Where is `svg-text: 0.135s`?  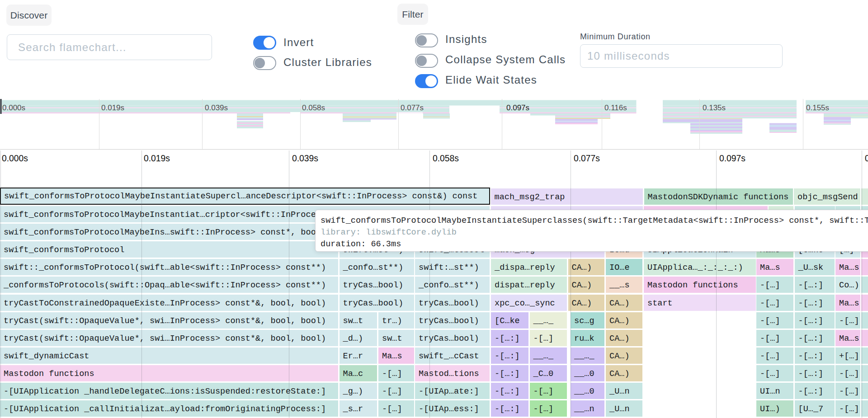 svg-text: 0.135s is located at coordinates (714, 108).